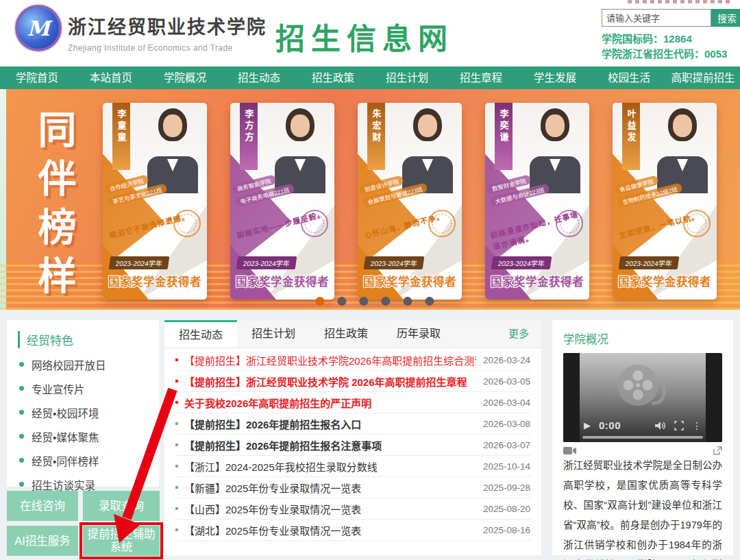 This screenshot has width=740, height=560. Describe the element at coordinates (703, 78) in the screenshot. I see `nav-item: 高职提前招生` at that location.